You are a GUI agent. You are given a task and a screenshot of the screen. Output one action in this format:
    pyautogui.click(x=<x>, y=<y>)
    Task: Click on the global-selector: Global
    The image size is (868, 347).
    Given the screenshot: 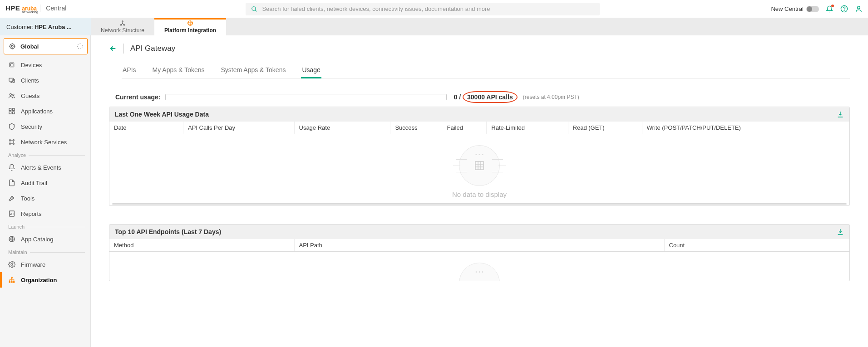 What is the action you would take?
    pyautogui.click(x=45, y=46)
    